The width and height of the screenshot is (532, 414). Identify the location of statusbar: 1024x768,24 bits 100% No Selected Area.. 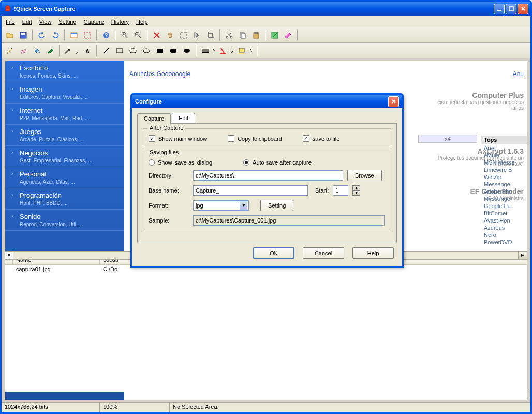
(266, 407).